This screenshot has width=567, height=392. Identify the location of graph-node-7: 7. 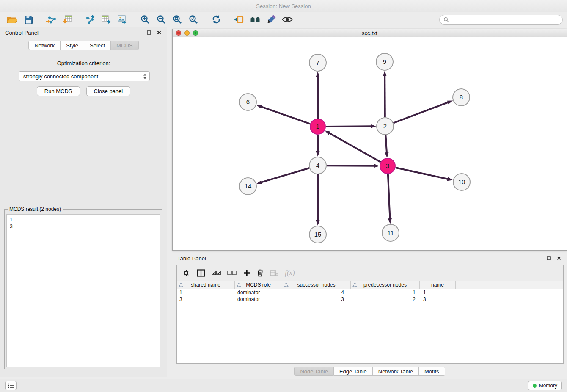
(318, 63).